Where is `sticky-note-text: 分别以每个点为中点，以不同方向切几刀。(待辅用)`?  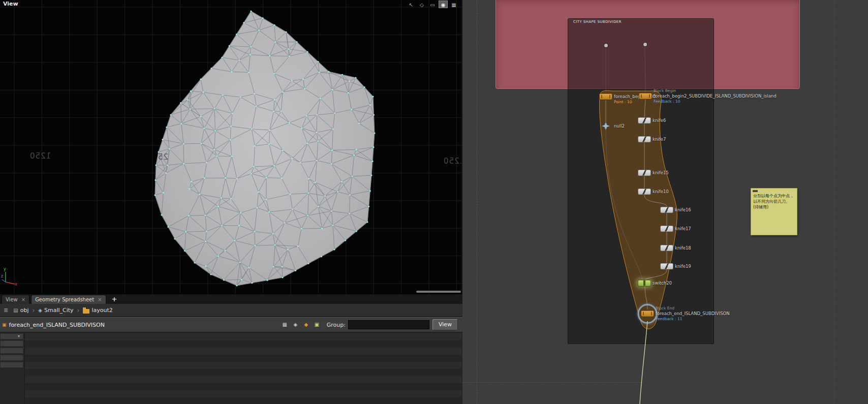 sticky-note-text: 分别以每个点为中点，以不同方向切几刀。(待辅用) is located at coordinates (774, 202).